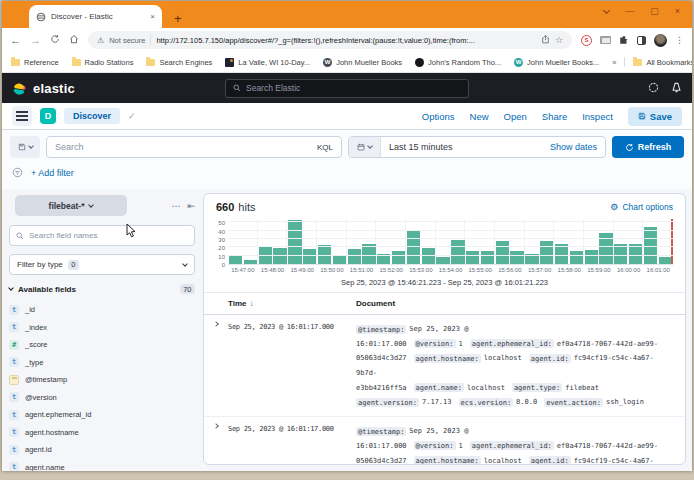  Describe the element at coordinates (268, 62) in the screenshot. I see `bookmark-item: La Valle, WI 10-Day...` at that location.